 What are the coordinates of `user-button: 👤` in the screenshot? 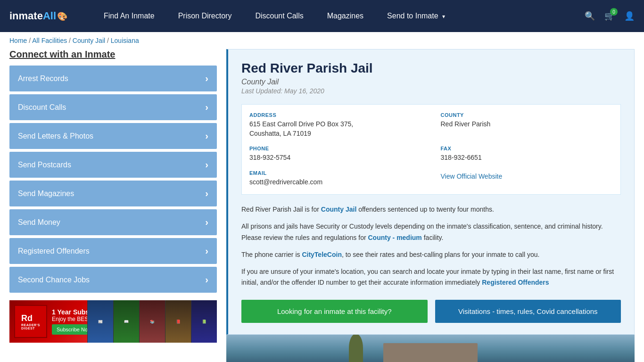 It's located at (629, 16).